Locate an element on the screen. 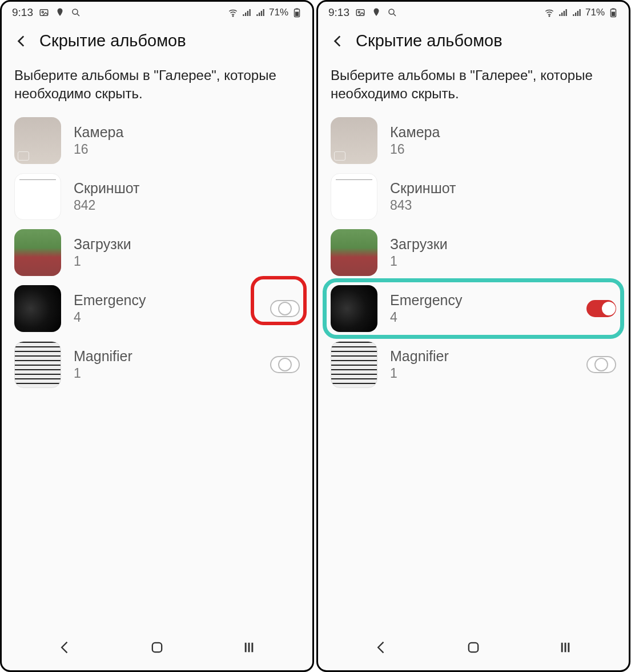 This screenshot has width=631, height=672. album-count: 16 is located at coordinates (187, 150).